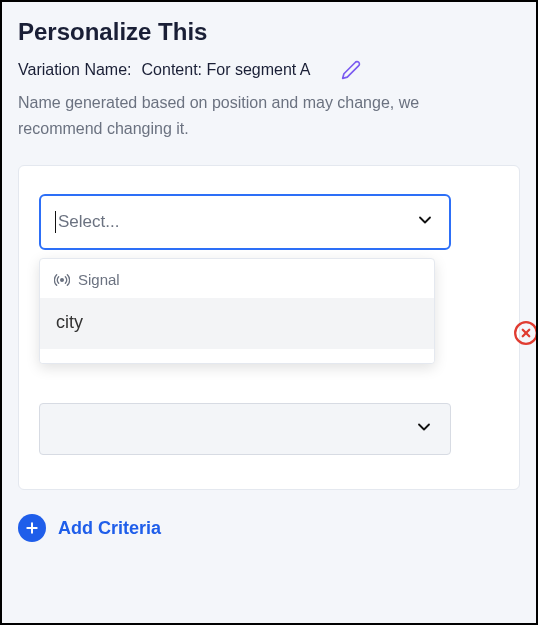  What do you see at coordinates (99, 280) in the screenshot?
I see `dropdown-group-label: Signal` at bounding box center [99, 280].